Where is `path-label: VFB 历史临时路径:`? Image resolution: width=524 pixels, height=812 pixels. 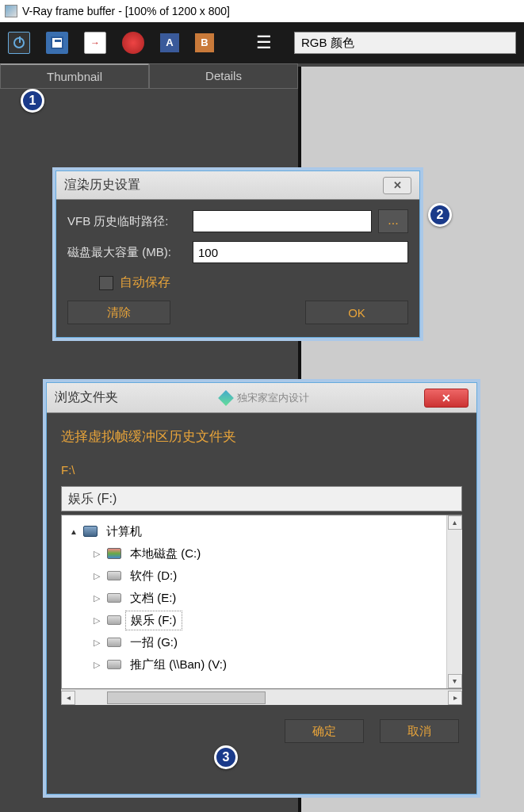 path-label: VFB 历史临时路径: is located at coordinates (127, 222).